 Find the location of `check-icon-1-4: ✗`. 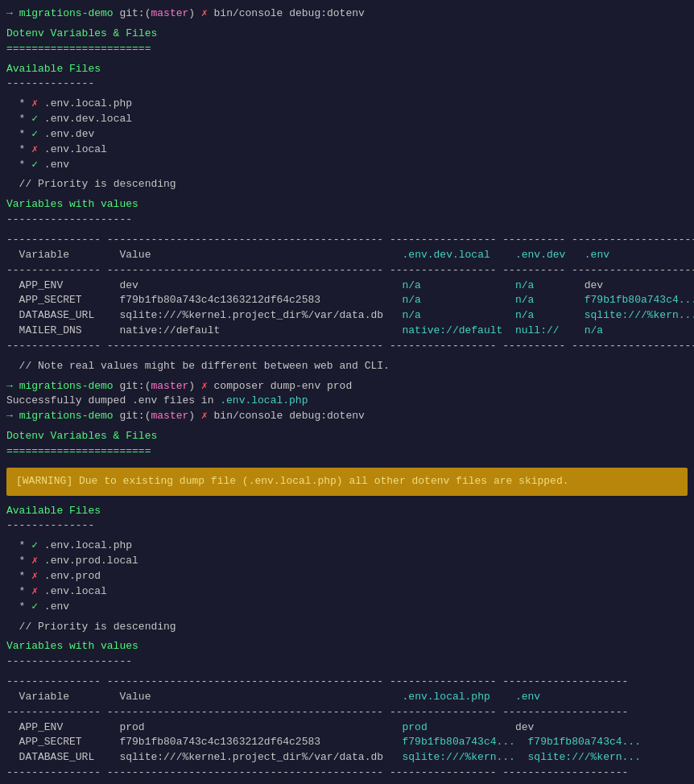

check-icon-1-4: ✗ is located at coordinates (35, 150).